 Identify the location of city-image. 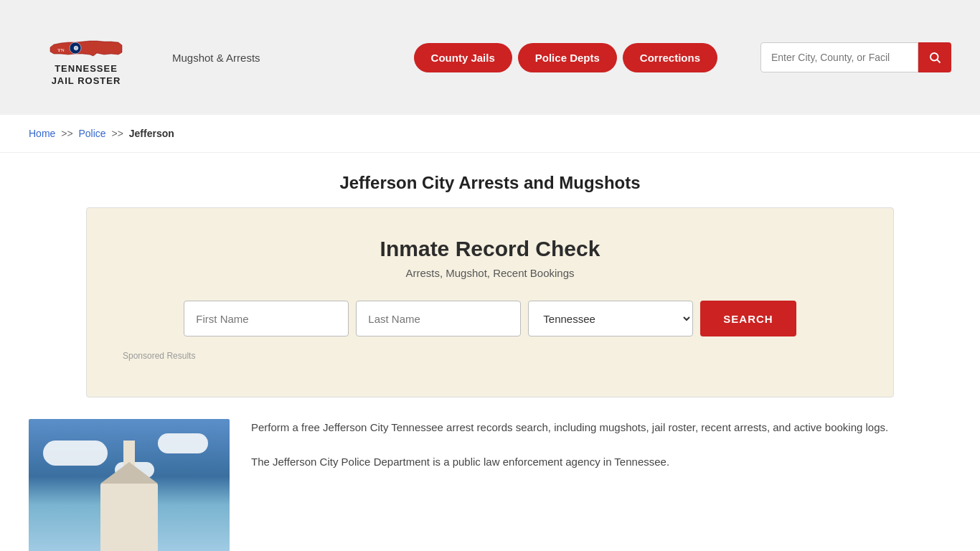
(129, 485).